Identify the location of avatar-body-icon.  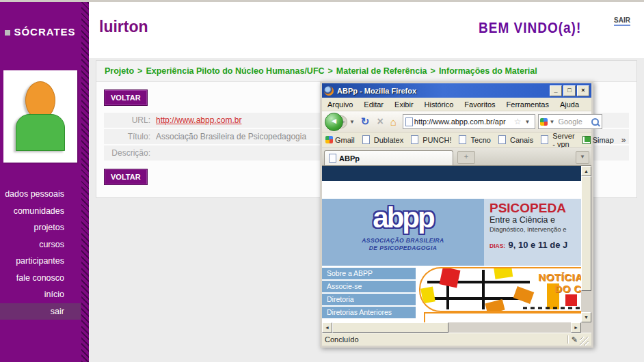
(40, 133).